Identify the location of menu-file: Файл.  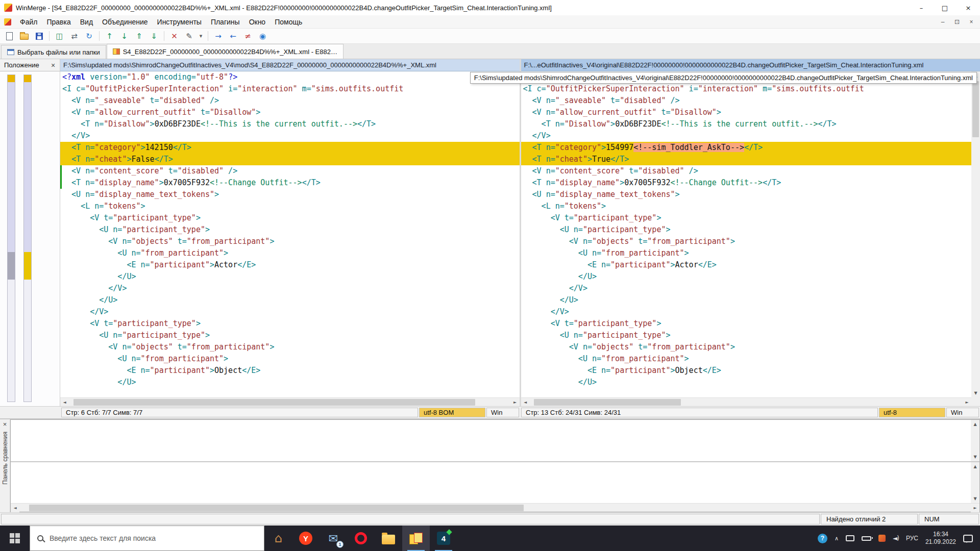
(29, 22).